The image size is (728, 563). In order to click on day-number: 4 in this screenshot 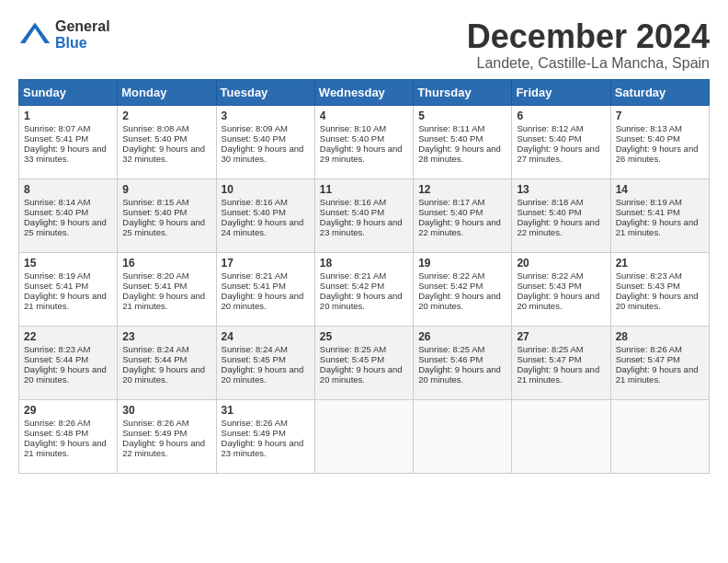, I will do `click(364, 116)`.